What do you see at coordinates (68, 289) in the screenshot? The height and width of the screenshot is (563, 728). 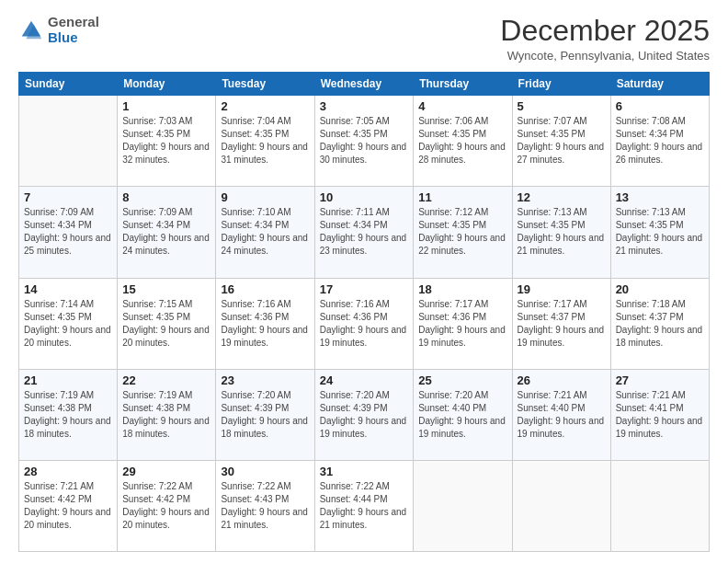 I see `day-number: 14` at bounding box center [68, 289].